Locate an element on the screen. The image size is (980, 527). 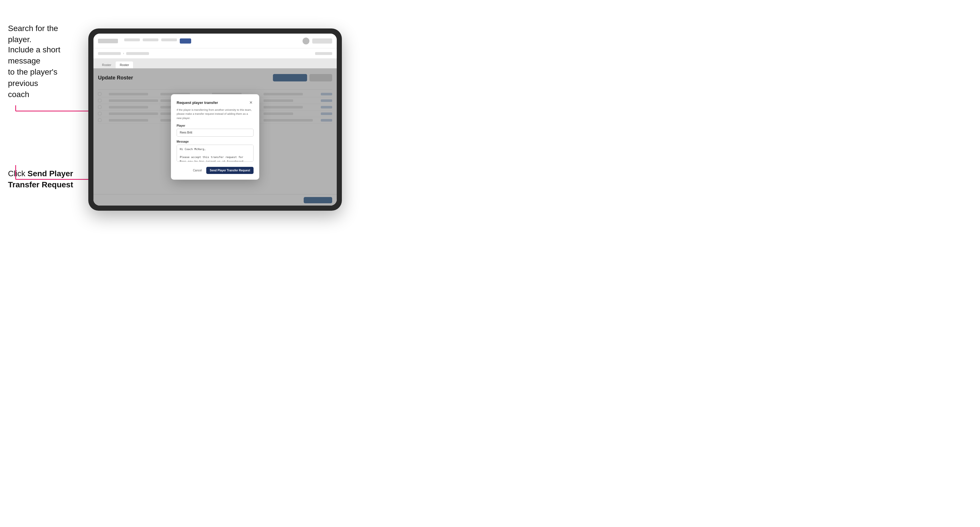
cancel-button: Cancel is located at coordinates (197, 170).